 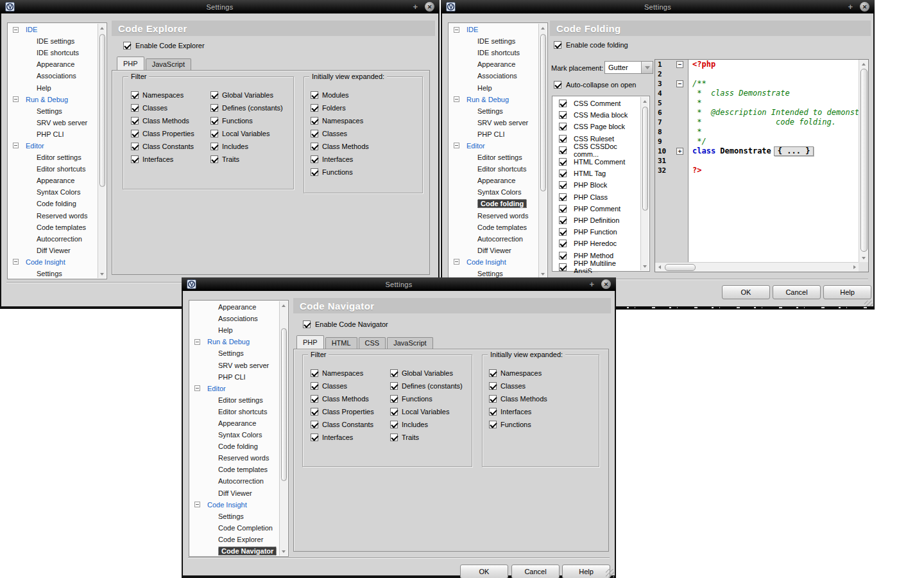 What do you see at coordinates (426, 399) in the screenshot?
I see `filter-option: Functions` at bounding box center [426, 399].